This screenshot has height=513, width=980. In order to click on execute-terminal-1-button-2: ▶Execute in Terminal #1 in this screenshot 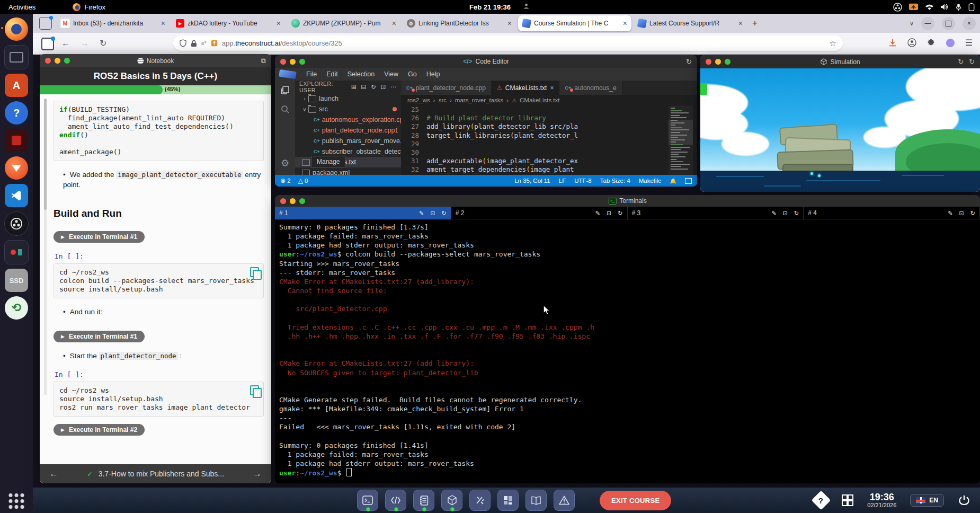, I will do `click(99, 337)`.